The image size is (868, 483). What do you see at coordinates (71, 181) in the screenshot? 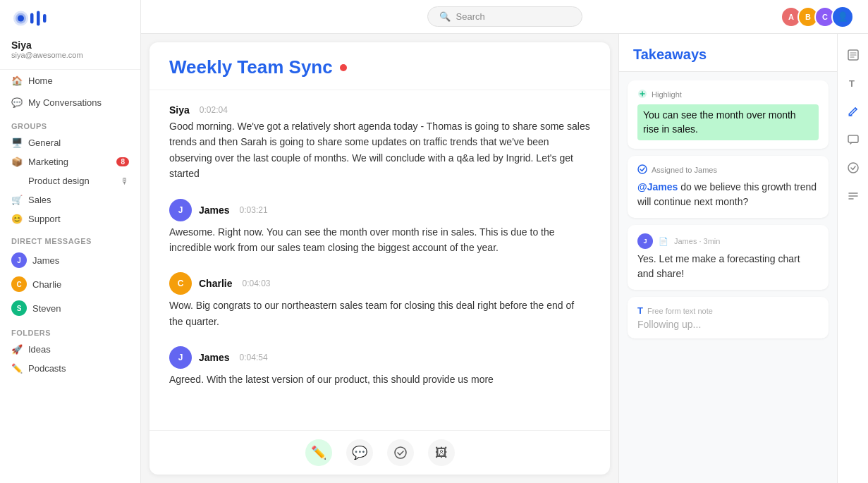
I see `sidebar-item-product-design: Product design 🎙` at bounding box center [71, 181].